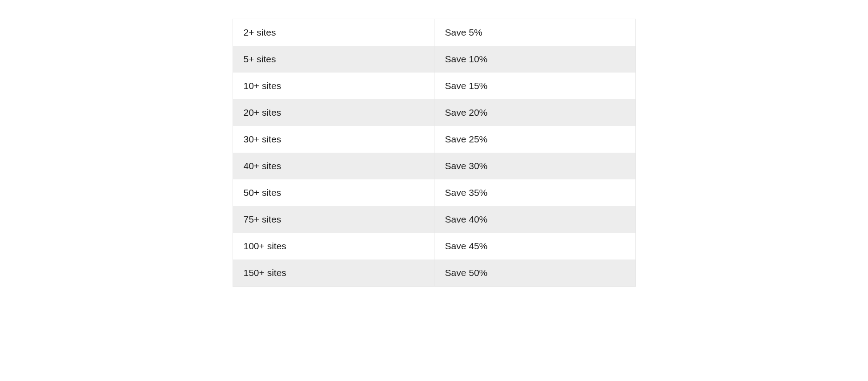 The width and height of the screenshot is (868, 381). Describe the element at coordinates (334, 86) in the screenshot. I see `sites-cell: 10+ sites` at that location.